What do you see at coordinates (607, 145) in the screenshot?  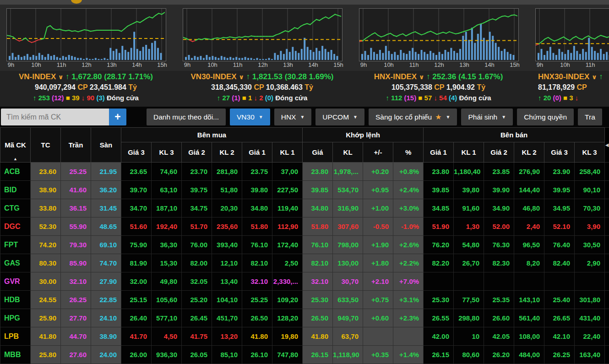 I see `scroll-left-icon: ◀` at bounding box center [607, 145].